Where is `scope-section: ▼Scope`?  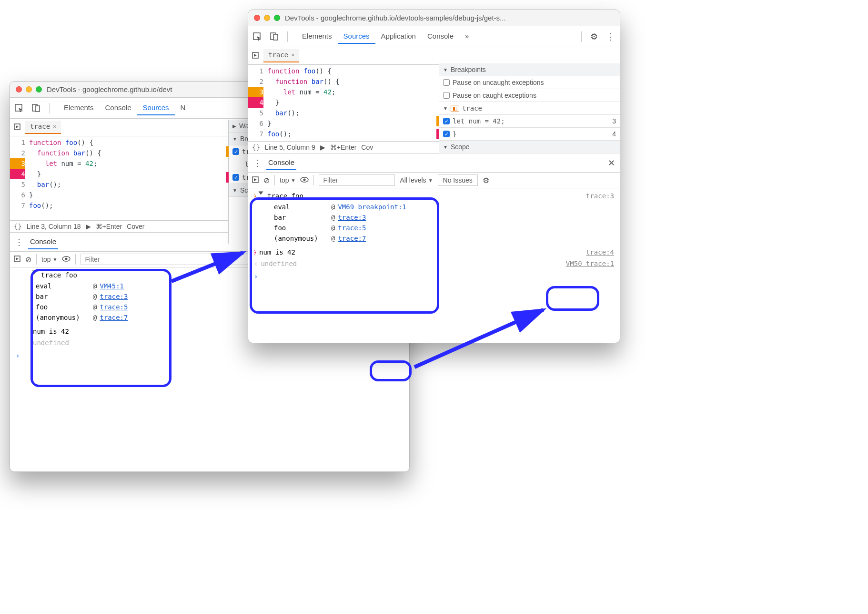 scope-section: ▼Scope is located at coordinates (530, 147).